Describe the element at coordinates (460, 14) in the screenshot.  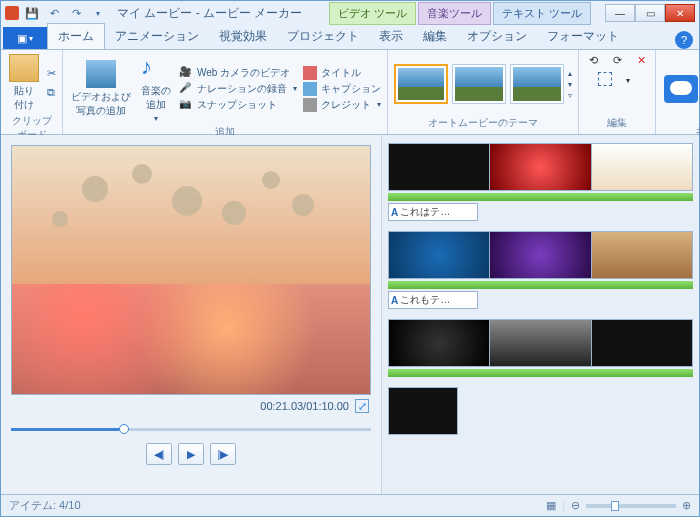
I see `contextual-tabs: ビデオ ツール 音楽ツール テキスト ツール` at that location.